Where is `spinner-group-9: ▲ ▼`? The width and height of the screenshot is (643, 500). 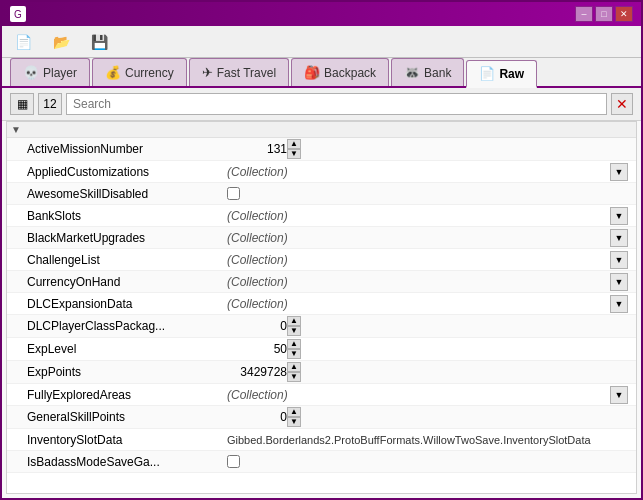 spinner-group-9: ▲ ▼ is located at coordinates (294, 349).